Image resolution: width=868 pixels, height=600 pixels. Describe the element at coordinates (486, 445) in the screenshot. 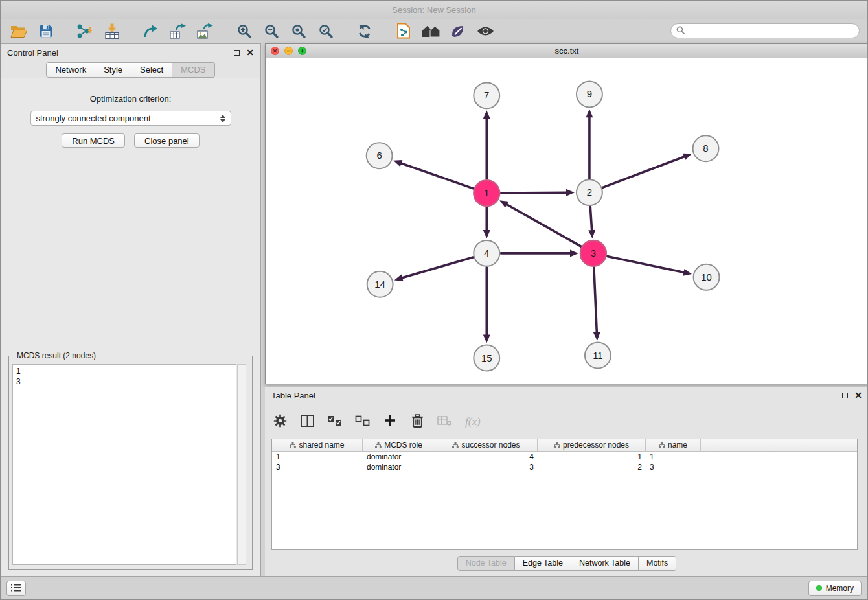

I see `column-header-successor-nodes: successor nodes` at that location.